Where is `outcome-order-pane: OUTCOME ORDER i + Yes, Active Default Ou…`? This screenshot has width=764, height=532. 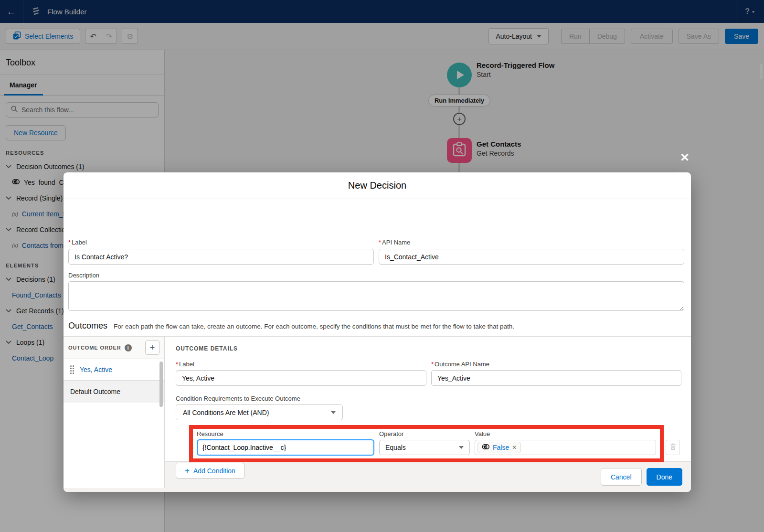
outcome-order-pane: OUTCOME ORDER i + Yes, Active Default Ou… is located at coordinates (114, 413).